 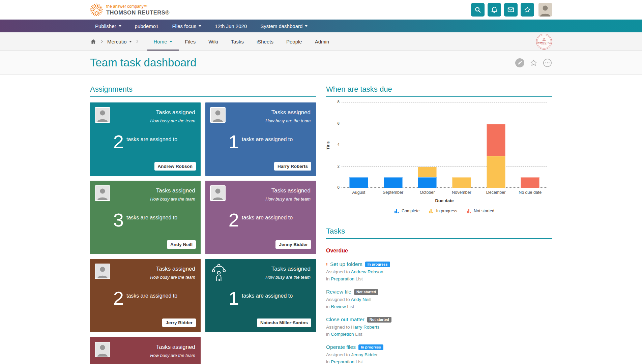 What do you see at coordinates (321, 41) in the screenshot?
I see `breadcrumb-bar: Mercutio Home Files Wiki Tasks iSheets P…` at bounding box center [321, 41].